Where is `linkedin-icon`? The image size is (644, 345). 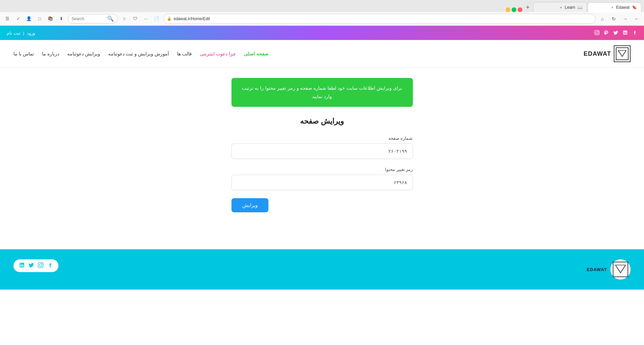
linkedin-icon is located at coordinates (625, 33).